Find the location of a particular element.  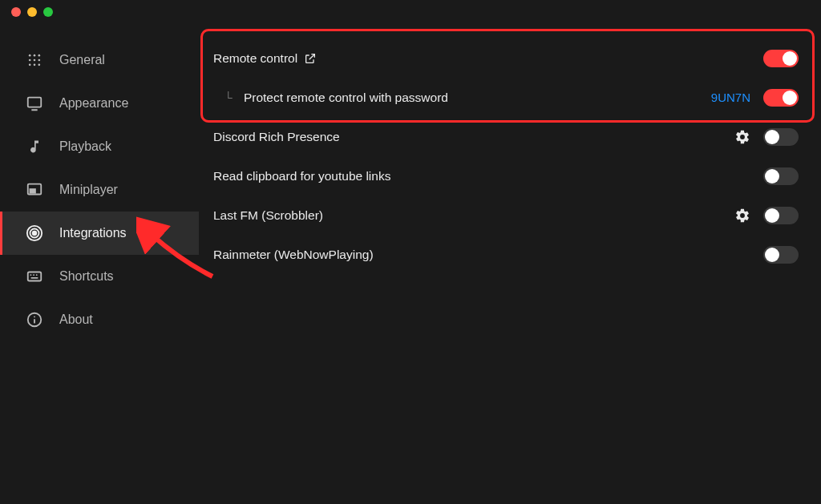

sidebar-item-label: General is located at coordinates (82, 60).